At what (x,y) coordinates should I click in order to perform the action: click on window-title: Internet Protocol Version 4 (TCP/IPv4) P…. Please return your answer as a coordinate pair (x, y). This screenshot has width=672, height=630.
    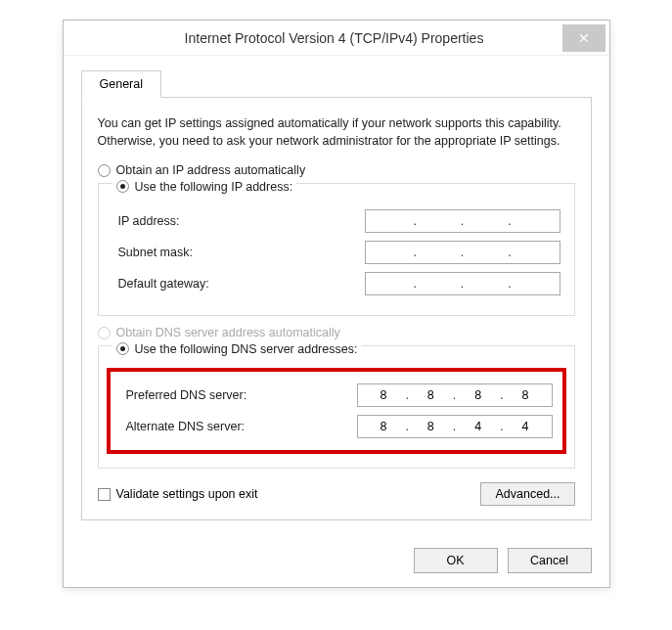
    Looking at the image, I should click on (313, 38).